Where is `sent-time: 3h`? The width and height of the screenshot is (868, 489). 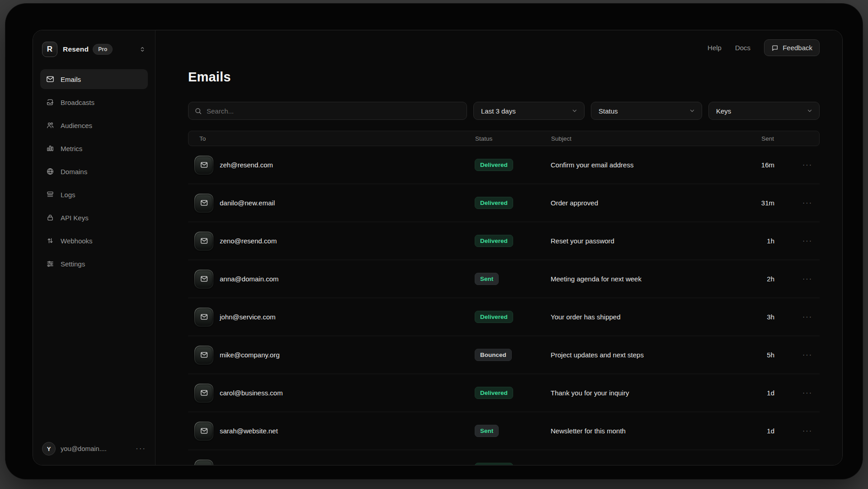 sent-time: 3h is located at coordinates (756, 317).